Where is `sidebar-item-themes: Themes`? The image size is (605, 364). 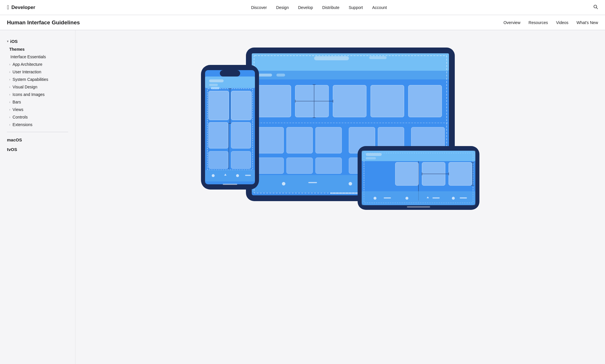 sidebar-item-themes: Themes is located at coordinates (38, 49).